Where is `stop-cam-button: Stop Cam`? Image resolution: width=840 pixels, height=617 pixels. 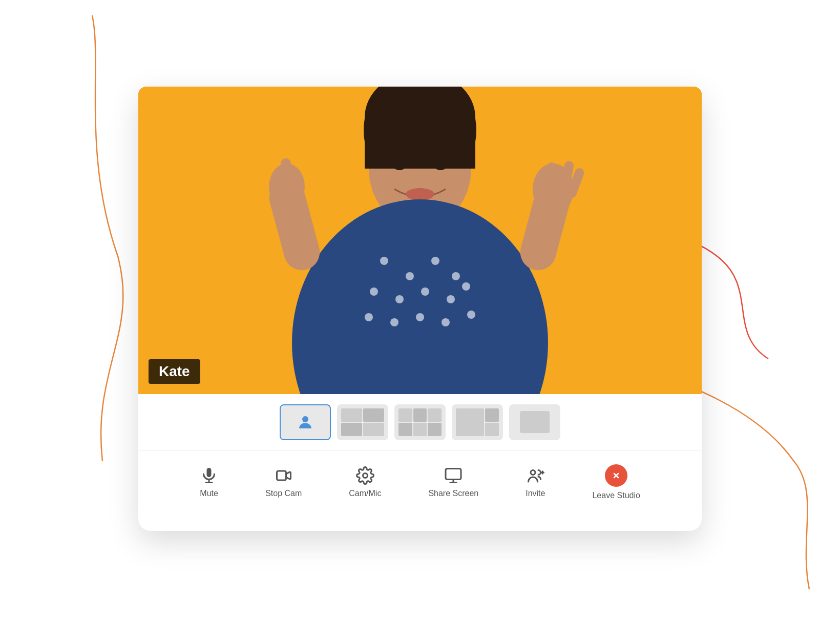 stop-cam-button: Stop Cam is located at coordinates (284, 482).